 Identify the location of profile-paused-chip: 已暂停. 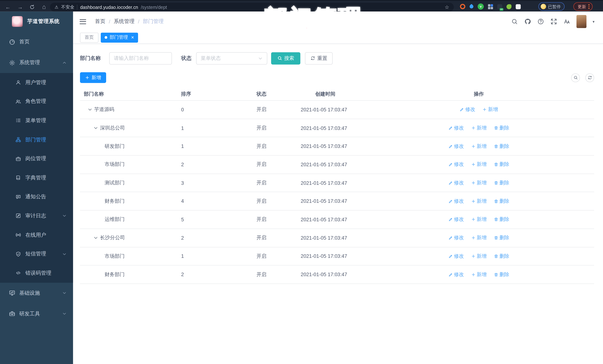
(552, 6).